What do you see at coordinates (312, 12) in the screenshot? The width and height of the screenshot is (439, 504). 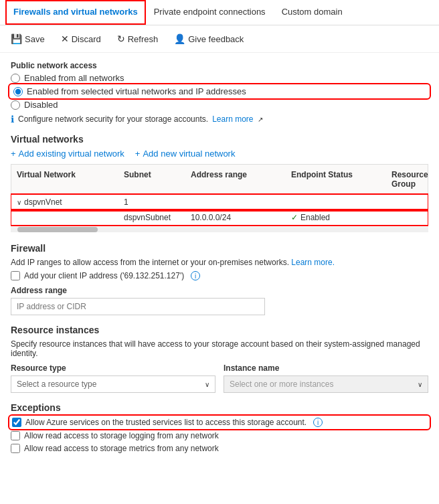 I see `tab-custom-domain: Custom domain` at bounding box center [312, 12].